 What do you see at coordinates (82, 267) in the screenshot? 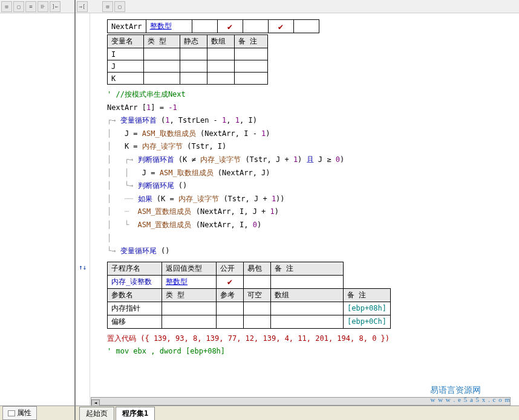
I see `cycle-icon: ↑↓` at bounding box center [82, 267].